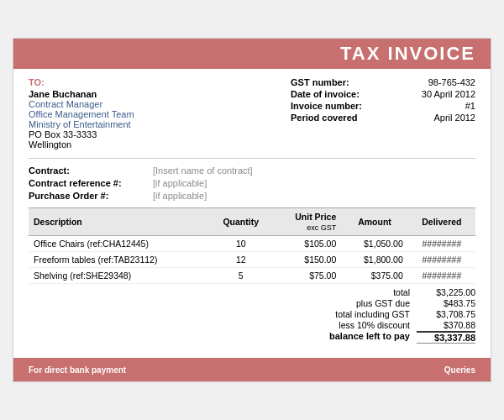 This screenshot has width=504, height=420. Describe the element at coordinates (383, 106) in the screenshot. I see `invoice-number-row: Invoice number: #1` at that location.